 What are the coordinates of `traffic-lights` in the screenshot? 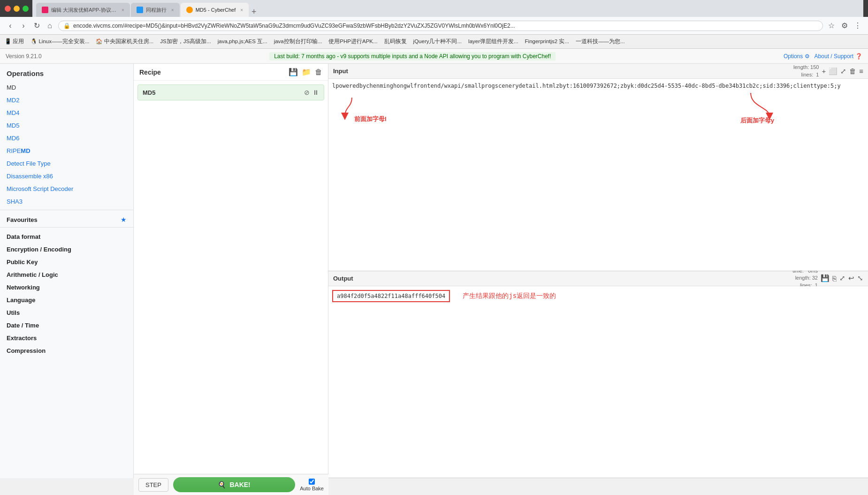 It's located at (17, 8).